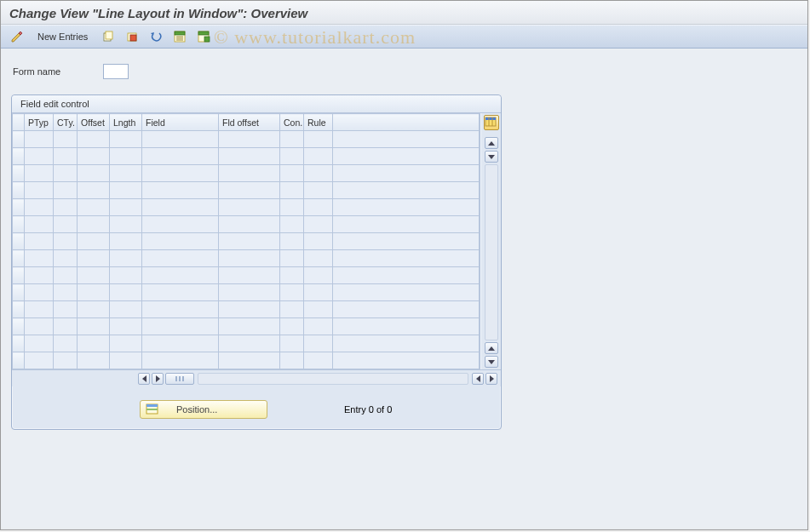 This screenshot has height=532, width=810. Describe the element at coordinates (39, 123) in the screenshot. I see `col-ptyp: PTyp` at that location.